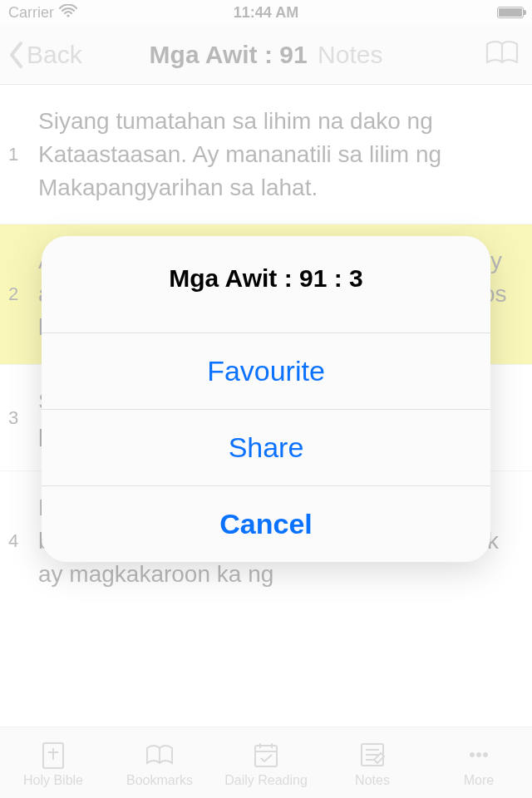 The image size is (532, 798). I want to click on favourite-button: Favourite, so click(266, 371).